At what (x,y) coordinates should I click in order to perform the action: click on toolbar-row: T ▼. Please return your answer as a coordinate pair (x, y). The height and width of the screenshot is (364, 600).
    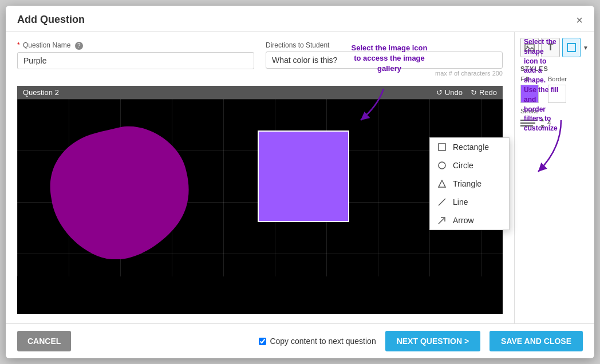
    Looking at the image, I should click on (554, 48).